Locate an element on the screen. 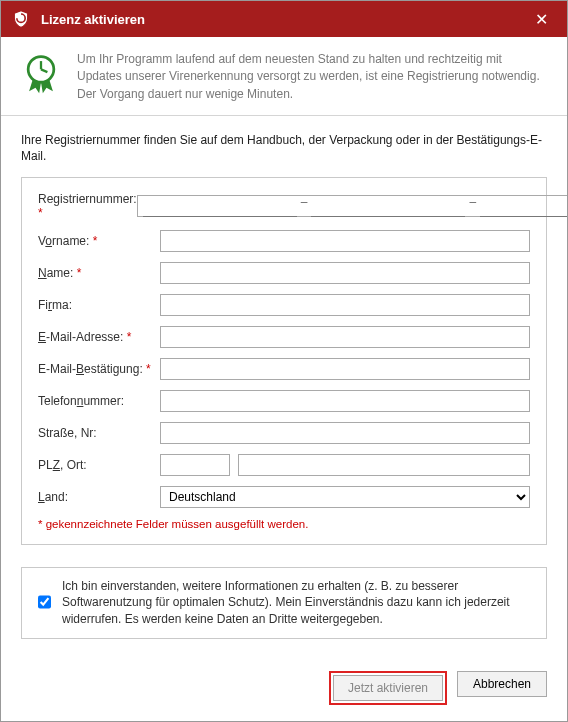  row-regnum: Registriernummer: * – – – – is located at coordinates (284, 206).